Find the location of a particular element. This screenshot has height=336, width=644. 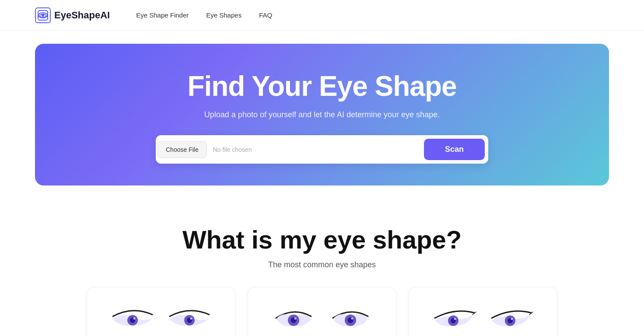

upturned-eye-left is located at coordinates (455, 318).